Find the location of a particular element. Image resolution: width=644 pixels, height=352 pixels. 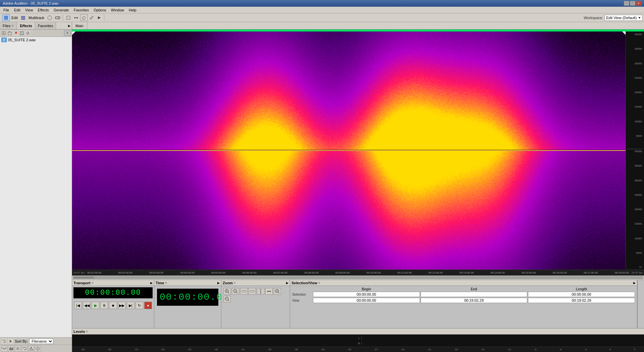

view-end-input is located at coordinates (474, 300).